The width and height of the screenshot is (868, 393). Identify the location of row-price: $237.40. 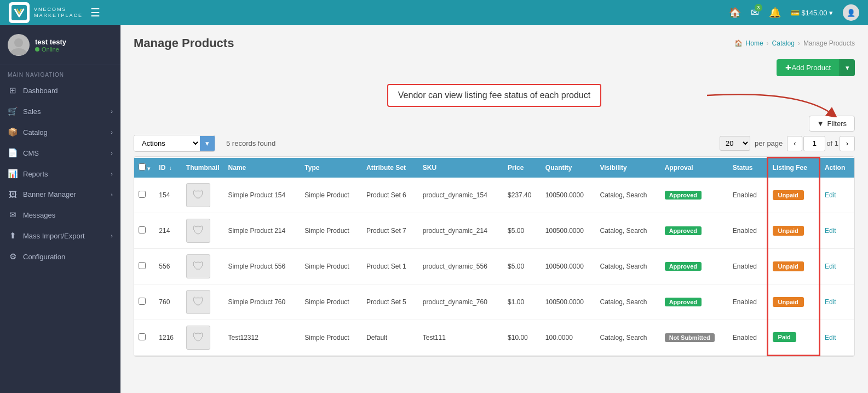
(522, 195).